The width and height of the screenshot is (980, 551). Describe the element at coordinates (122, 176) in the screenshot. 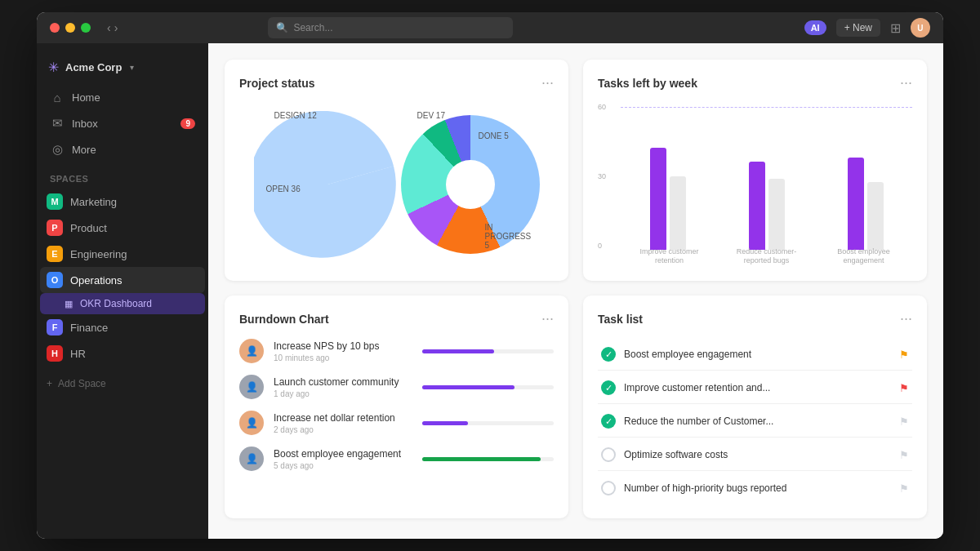

I see `spaces-label: Spaces` at that location.